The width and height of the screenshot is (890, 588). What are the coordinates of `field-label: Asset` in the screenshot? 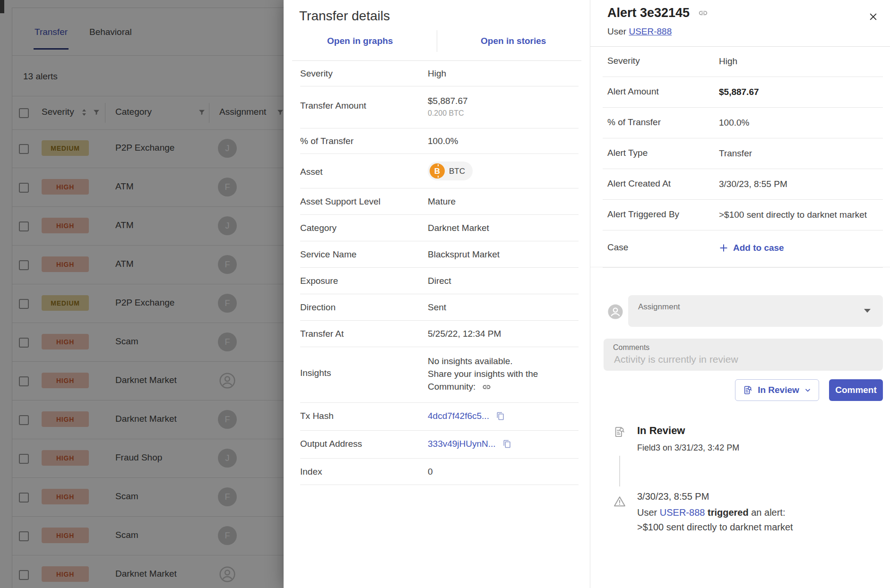 It's located at (364, 169).